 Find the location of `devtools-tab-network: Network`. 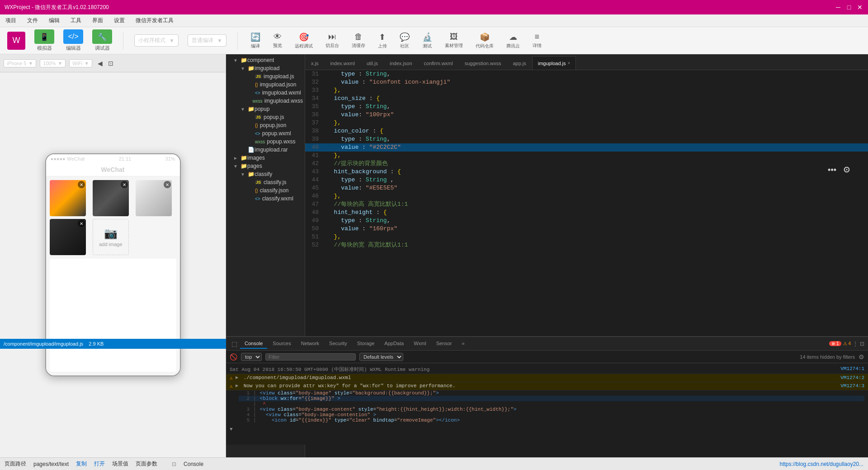

devtools-tab-network: Network is located at coordinates (310, 344).